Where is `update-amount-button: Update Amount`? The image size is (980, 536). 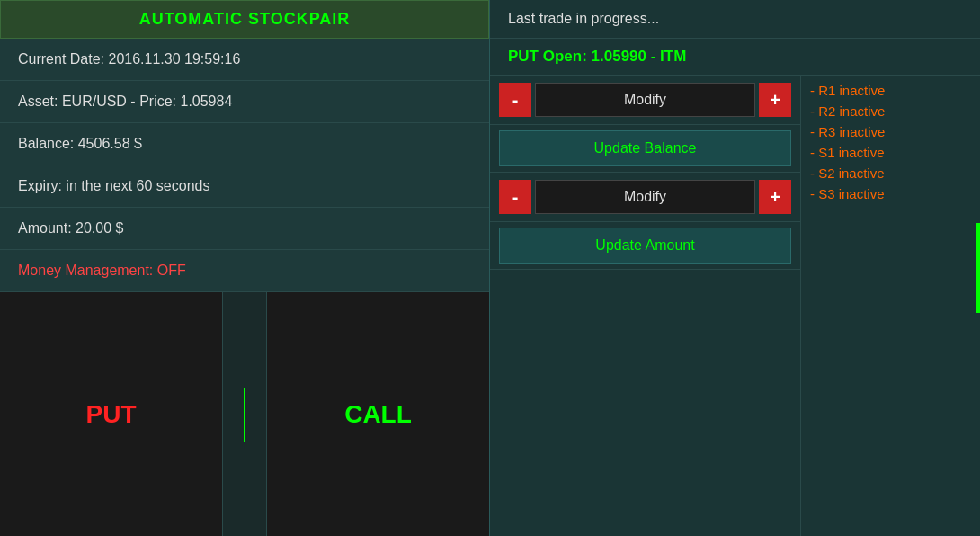
update-amount-button: Update Amount is located at coordinates (646, 246).